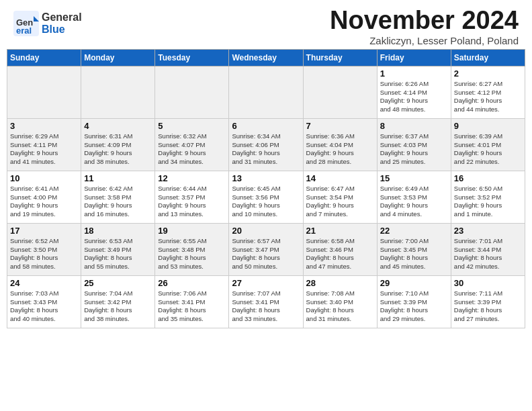 This screenshot has height=411, width=532. What do you see at coordinates (266, 144) in the screenshot?
I see `calendar-week-2: 3Sunrise: 6:29 AM Sunset: 4:11 PM Daylig…` at bounding box center [266, 144].